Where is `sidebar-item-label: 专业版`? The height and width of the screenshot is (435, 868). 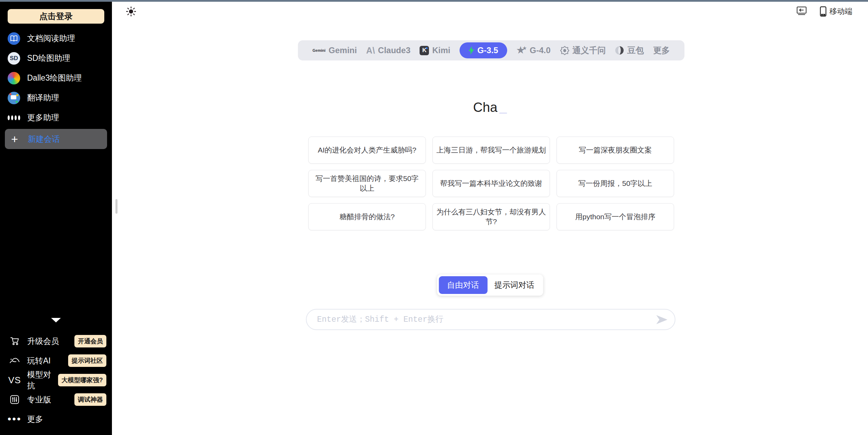 sidebar-item-label: 专业版 is located at coordinates (39, 400).